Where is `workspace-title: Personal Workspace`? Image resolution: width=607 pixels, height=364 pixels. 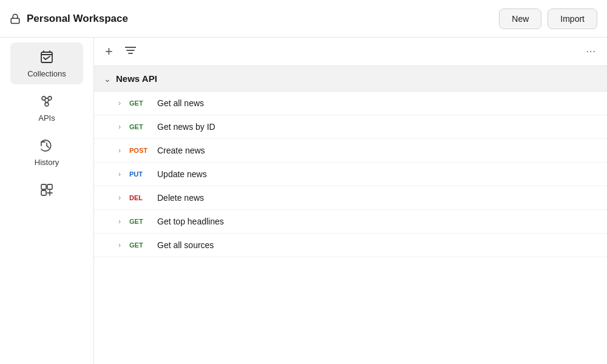 workspace-title: Personal Workspace is located at coordinates (78, 19).